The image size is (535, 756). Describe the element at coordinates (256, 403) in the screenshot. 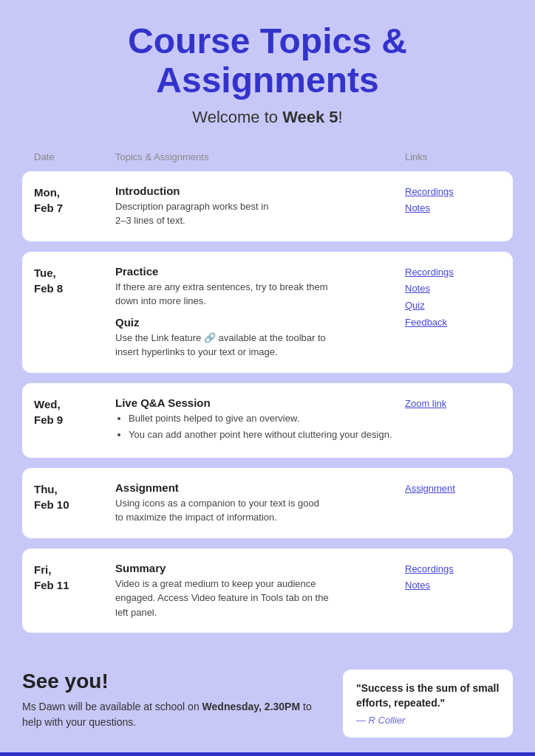

I see `content-title: Live Q&A Session` at that location.